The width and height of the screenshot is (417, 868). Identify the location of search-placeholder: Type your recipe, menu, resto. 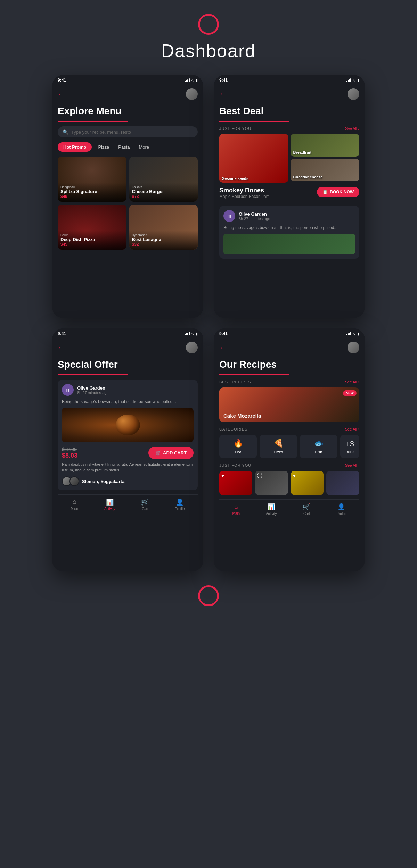
(101, 132).